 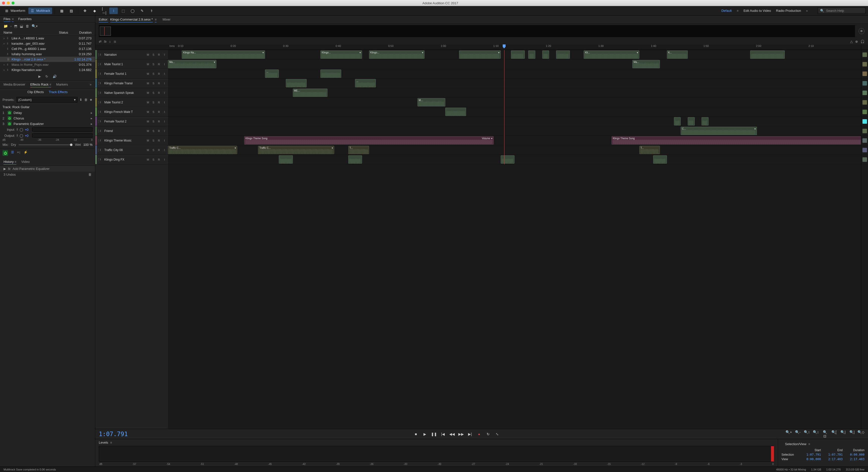 What do you see at coordinates (22, 136) in the screenshot?
I see `output-knob-icon: ◯` at bounding box center [22, 136].